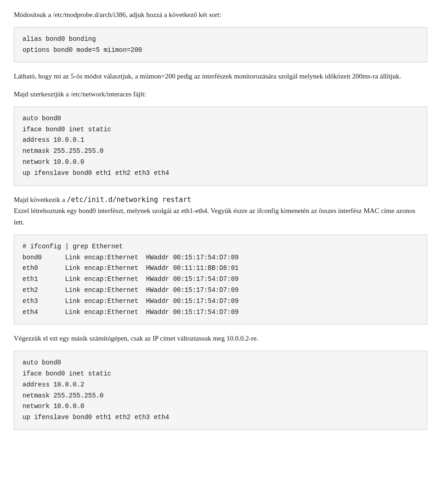 The image size is (441, 504). Describe the element at coordinates (220, 15) in the screenshot. I see `intro-heading: Módosítsuk a /etc/modprobe.d/arch/i386, …` at that location.